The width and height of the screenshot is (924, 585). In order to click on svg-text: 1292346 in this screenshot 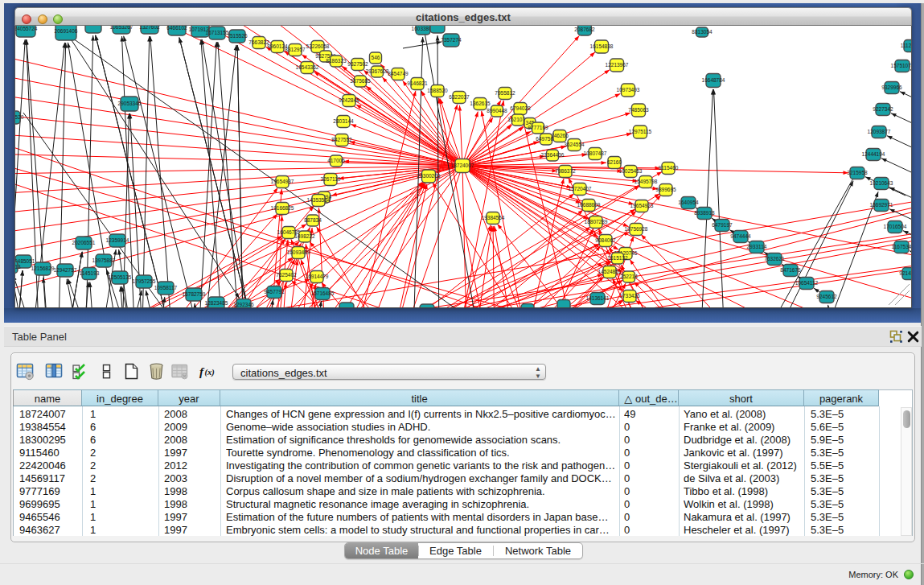, I will do `click(244, 304)`.